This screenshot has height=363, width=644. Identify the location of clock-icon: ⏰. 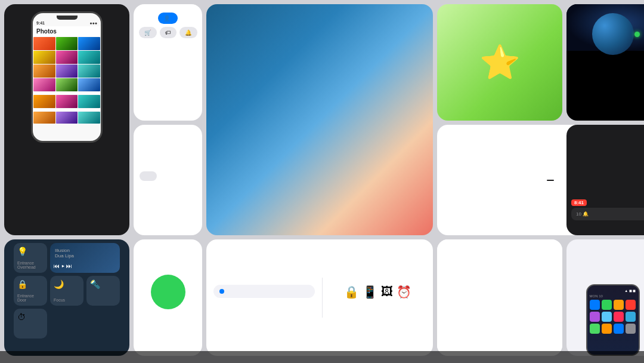
(404, 292).